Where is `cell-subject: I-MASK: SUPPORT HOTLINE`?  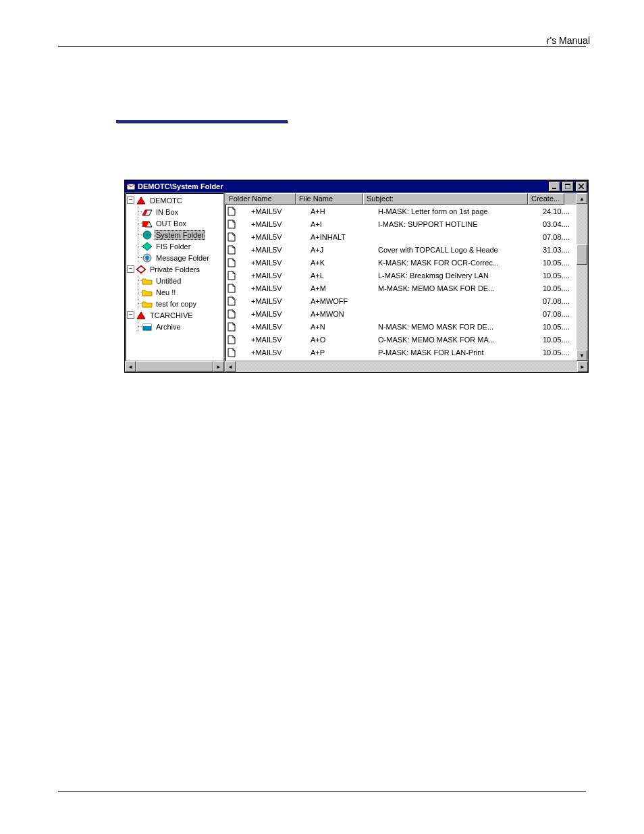 cell-subject: I-MASK: SUPPORT HOTLINE is located at coordinates (458, 224).